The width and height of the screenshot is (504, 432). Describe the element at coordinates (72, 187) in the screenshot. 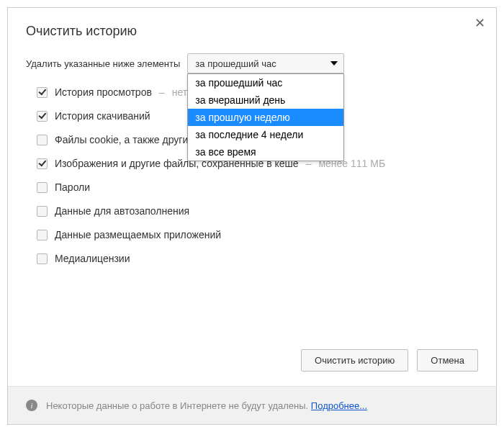

I see `checkbox-label: Пароли` at that location.